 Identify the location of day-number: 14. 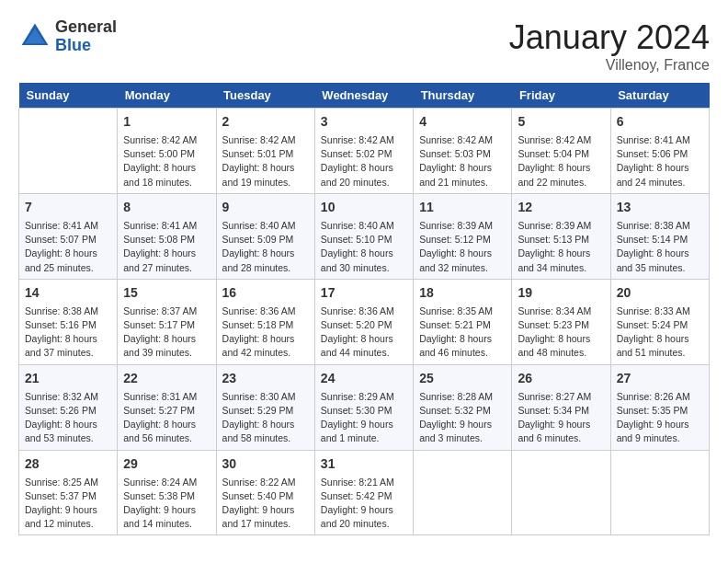
(68, 293).